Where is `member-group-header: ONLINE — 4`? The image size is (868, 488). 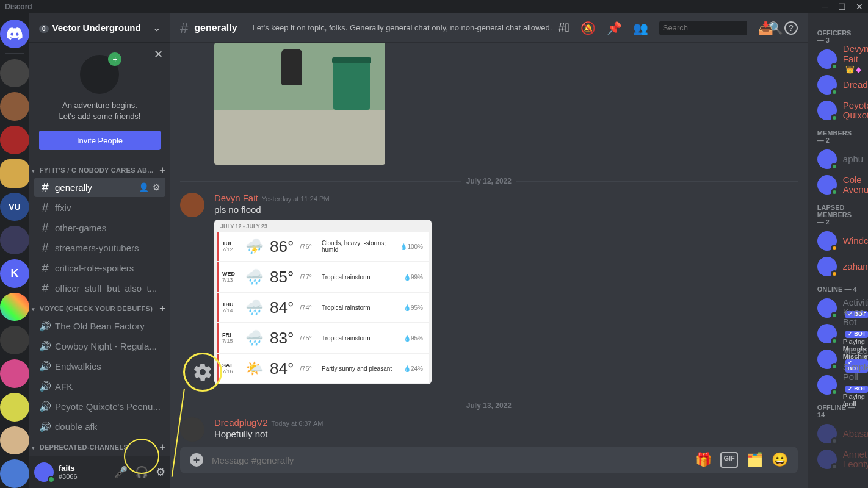 member-group-header: ONLINE — 4 is located at coordinates (837, 287).